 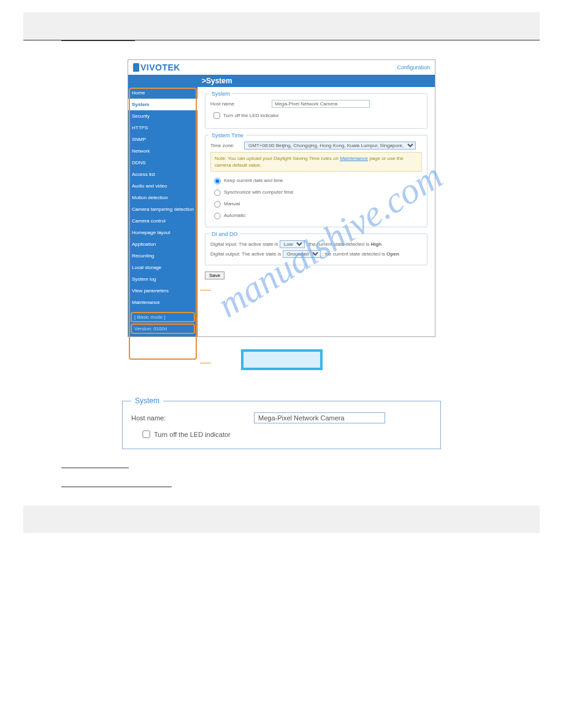 I want to click on system-time-fieldset: System Time Time zone: GMT+08:00 Beijing…, so click(x=316, y=181).